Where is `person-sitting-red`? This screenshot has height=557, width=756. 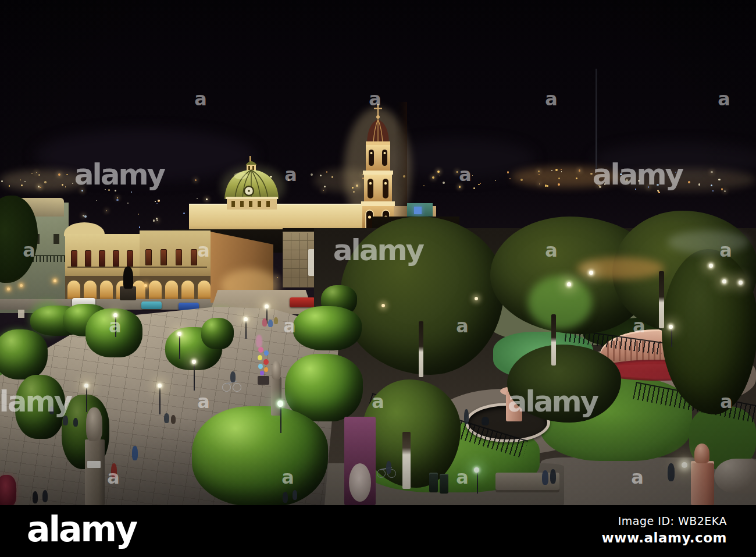
person-sitting-red is located at coordinates (114, 471).